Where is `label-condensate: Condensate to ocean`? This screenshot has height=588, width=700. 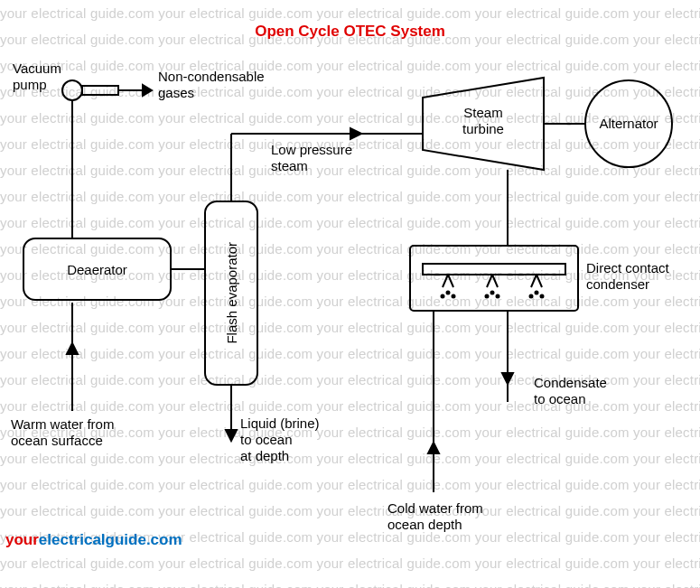
label-condensate: Condensate to ocean is located at coordinates (571, 391).